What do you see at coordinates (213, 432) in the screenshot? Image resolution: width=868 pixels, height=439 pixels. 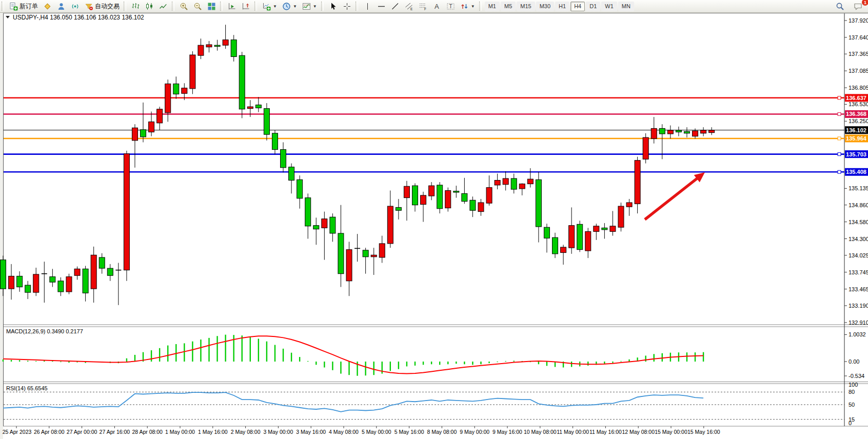 I see `time-tick-label: 1 May 16:00` at bounding box center [213, 432].